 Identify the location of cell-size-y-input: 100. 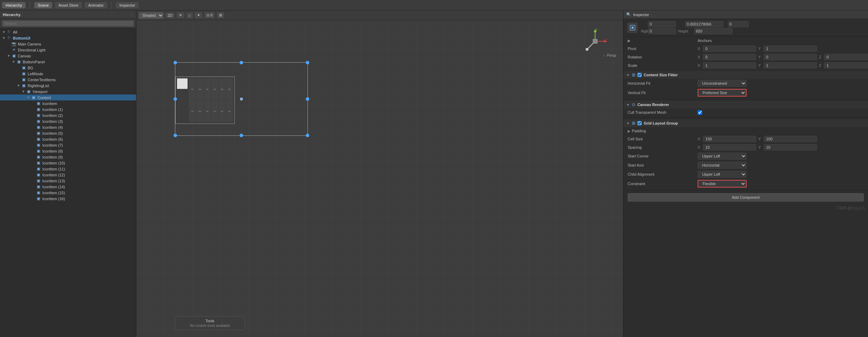
(790, 139).